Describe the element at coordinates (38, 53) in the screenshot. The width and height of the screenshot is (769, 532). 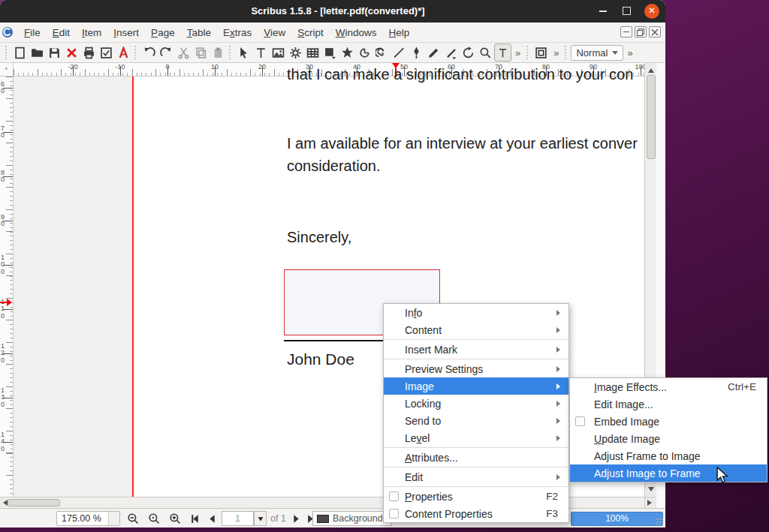
I see `open-document-icon` at that location.